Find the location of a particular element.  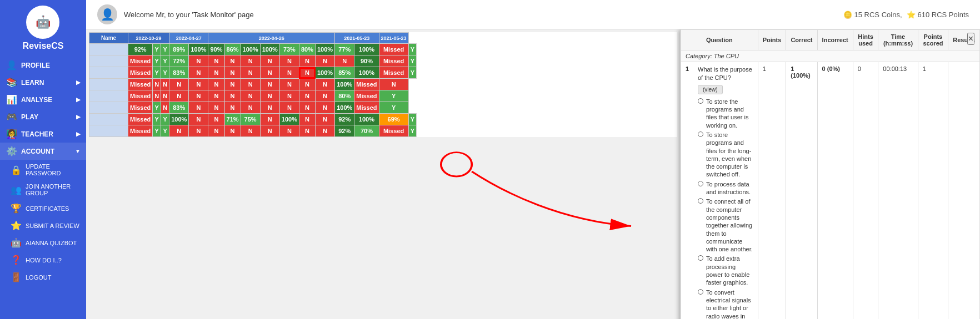

panel-close-button: × is located at coordinates (971, 39).